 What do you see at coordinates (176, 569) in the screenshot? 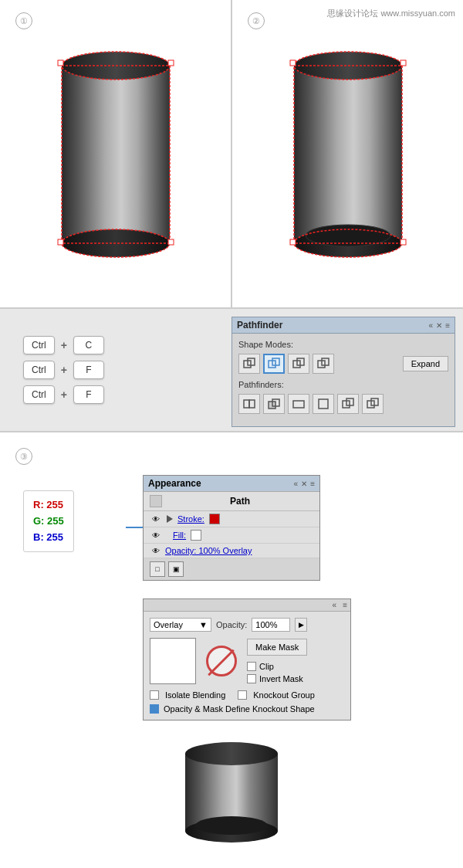
I see `small-btn-2: ▣` at bounding box center [176, 569].